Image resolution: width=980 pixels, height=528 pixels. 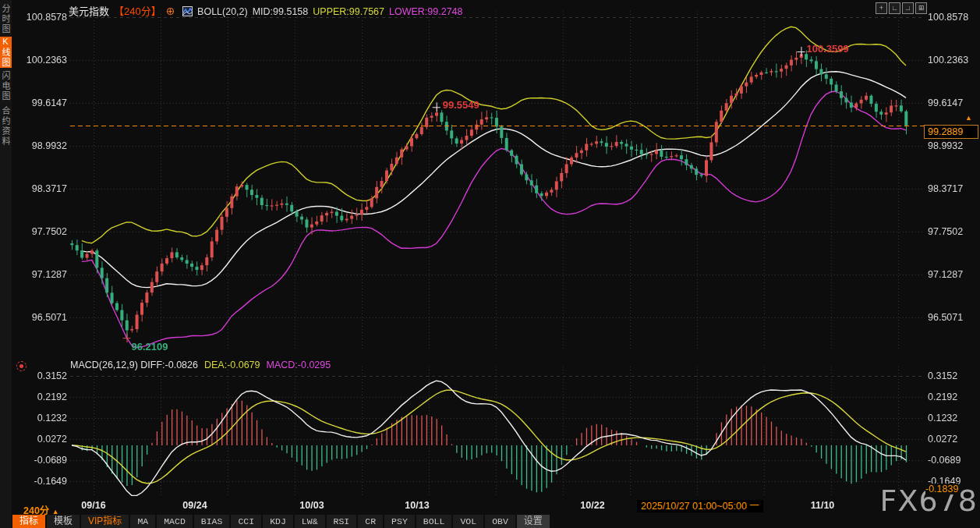 I want to click on macd-diff-value: MACD(26,12,9) DIFF:-0.0826, so click(x=134, y=365).